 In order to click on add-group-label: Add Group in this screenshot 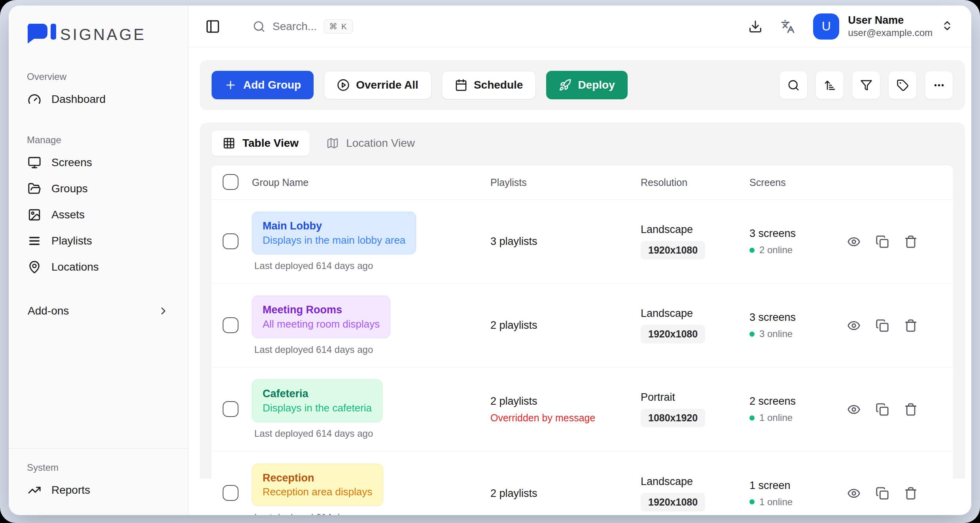, I will do `click(272, 85)`.